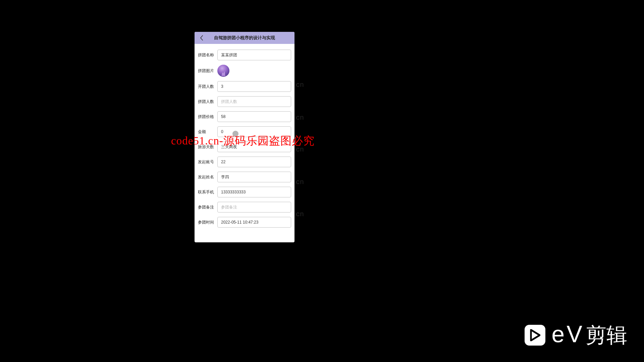 This screenshot has width=644, height=362. I want to click on input-phone, so click(254, 192).